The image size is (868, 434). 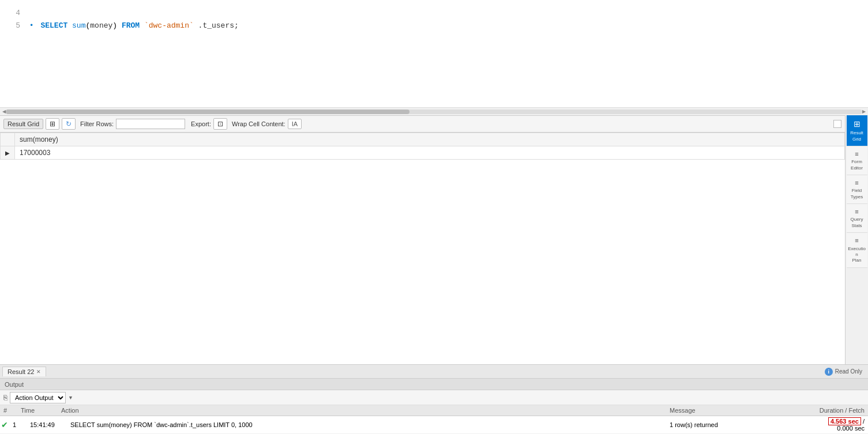 I want to click on result-tab-close: ✕, so click(x=39, y=372).